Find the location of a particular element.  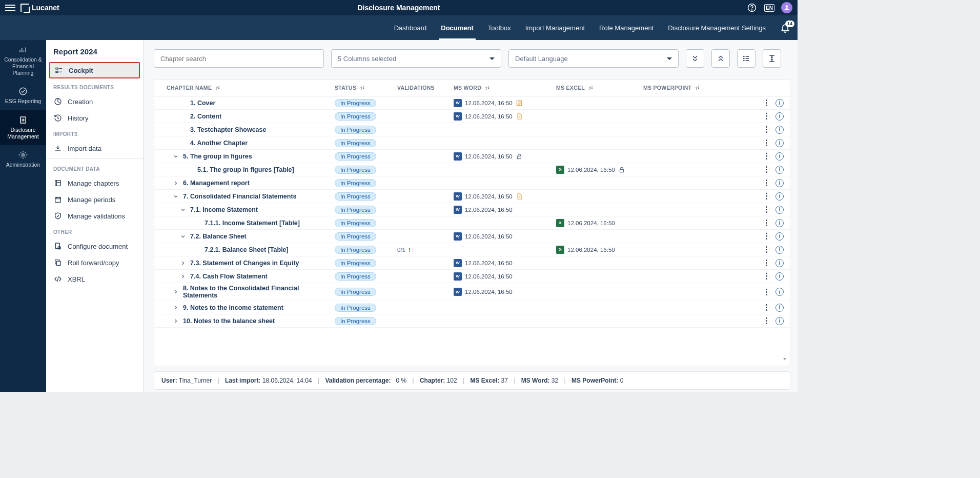

module-consolidation: Consolidation & Financial Planning is located at coordinates (23, 61).